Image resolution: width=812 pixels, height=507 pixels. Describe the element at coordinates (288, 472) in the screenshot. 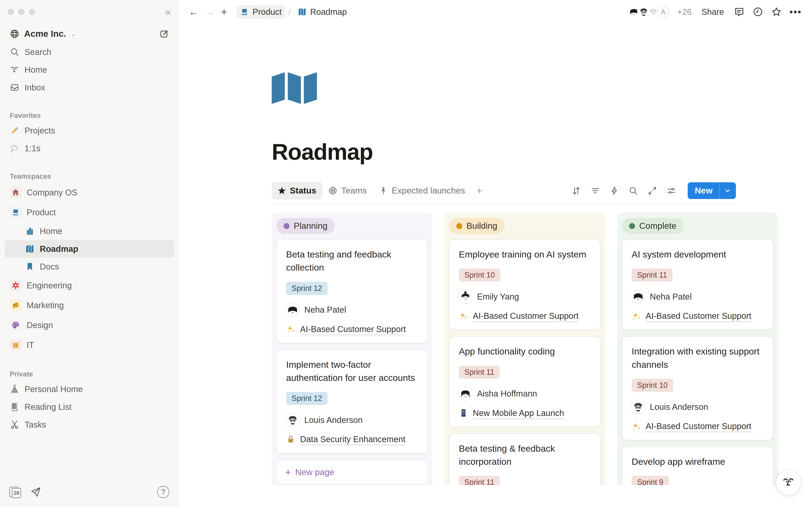

I see `plus-icon: +` at that location.